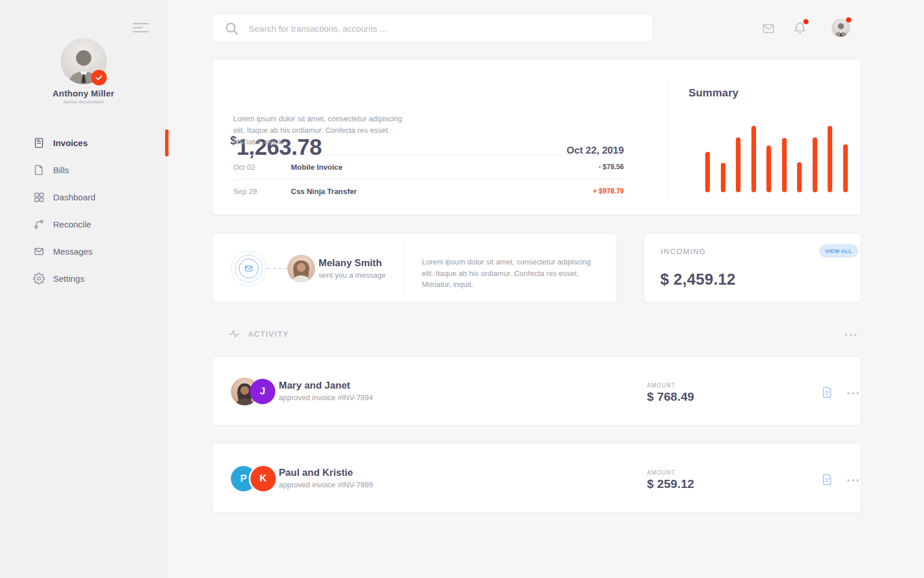 This screenshot has height=578, width=924. What do you see at coordinates (321, 130) in the screenshot?
I see `balance-description: Lorem ipsum dolor sit amet, consectetur …` at bounding box center [321, 130].